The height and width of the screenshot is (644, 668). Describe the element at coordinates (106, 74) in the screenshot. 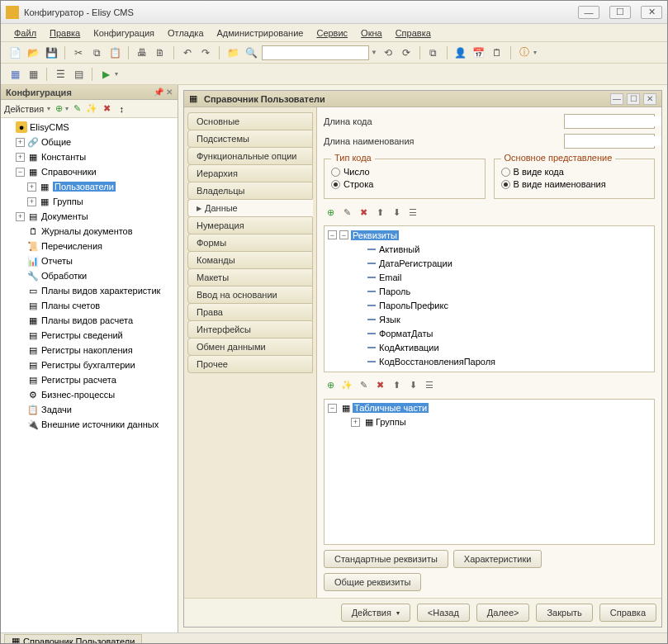

I see `run-icon: ▶` at that location.